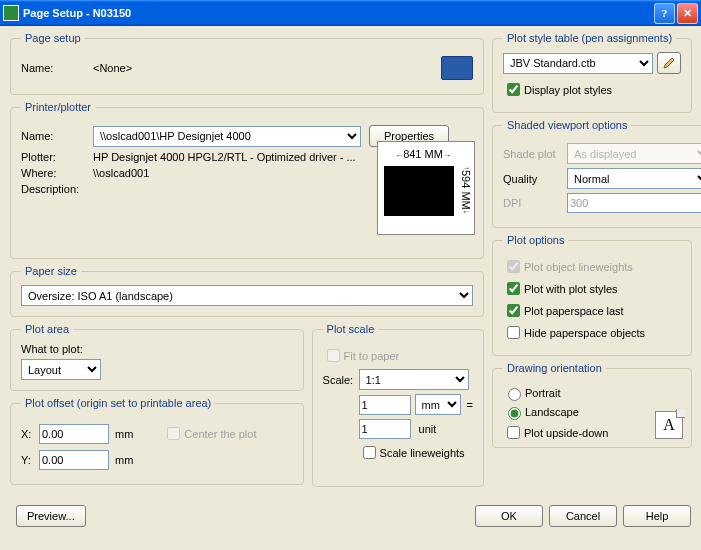 This screenshot has height=550, width=701. I want to click on printer-legend: Printer/plotter, so click(58, 107).